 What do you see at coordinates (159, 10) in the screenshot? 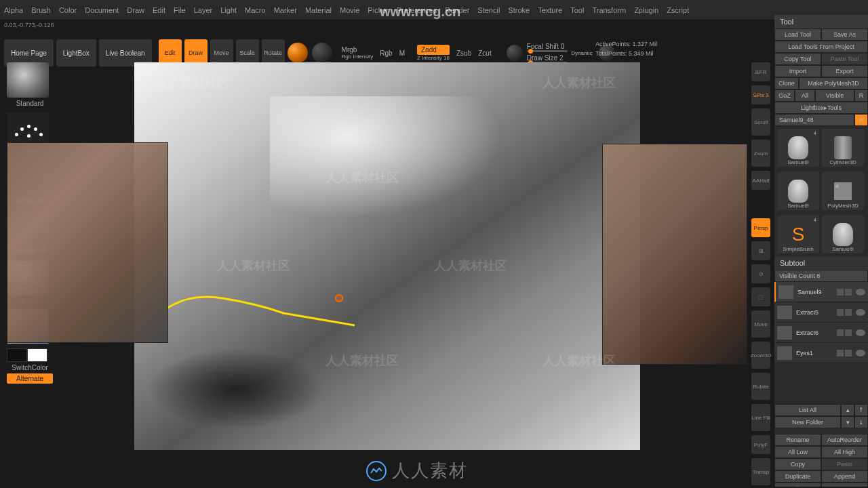
I see `menu-edit: Edit` at bounding box center [159, 10].